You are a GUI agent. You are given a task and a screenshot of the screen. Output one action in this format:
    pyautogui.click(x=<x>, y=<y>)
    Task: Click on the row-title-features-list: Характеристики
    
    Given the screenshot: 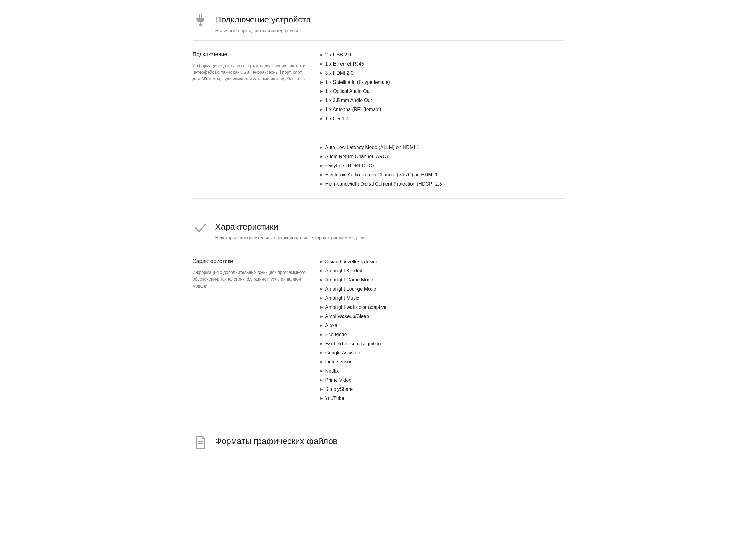 What is the action you would take?
    pyautogui.click(x=250, y=262)
    